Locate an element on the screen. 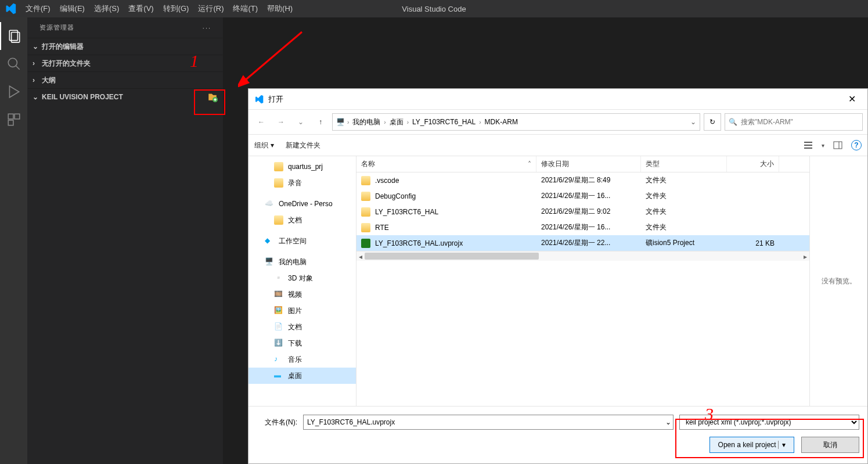  scroll-left-icon: ◂ is located at coordinates (361, 257).